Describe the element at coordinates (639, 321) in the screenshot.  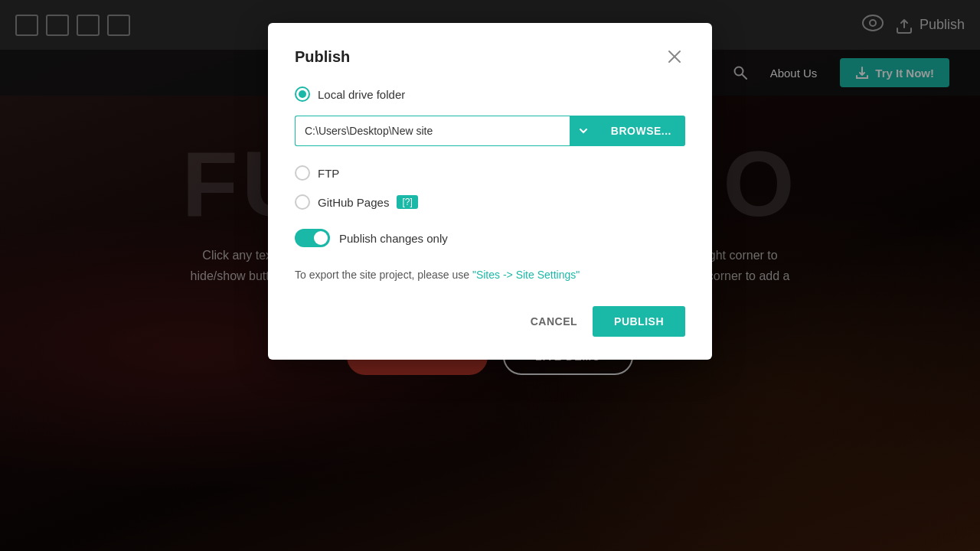
I see `publish-button: PUBLISH` at that location.